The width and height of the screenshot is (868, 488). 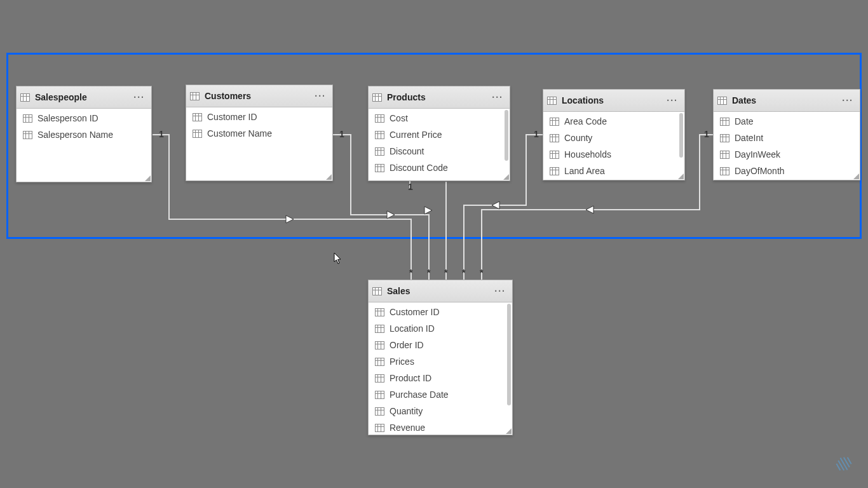 What do you see at coordinates (440, 357) in the screenshot?
I see `table-sales: Sales ··· Customer ID Location ID Order …` at bounding box center [440, 357].